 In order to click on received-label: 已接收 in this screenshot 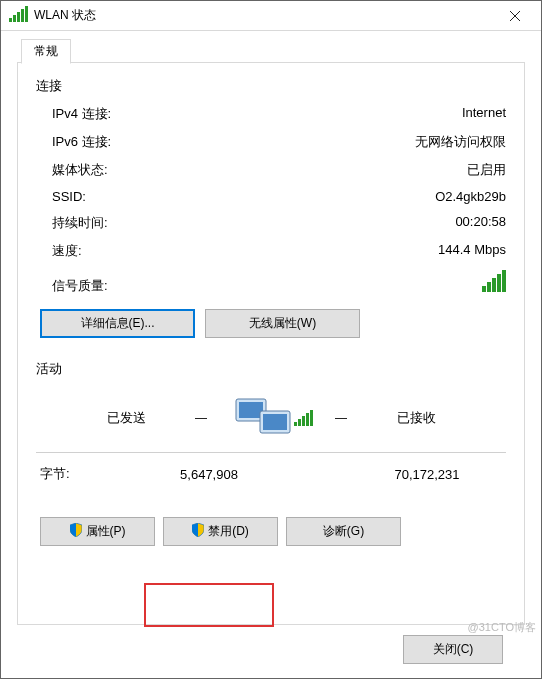, I will do `click(416, 418)`.